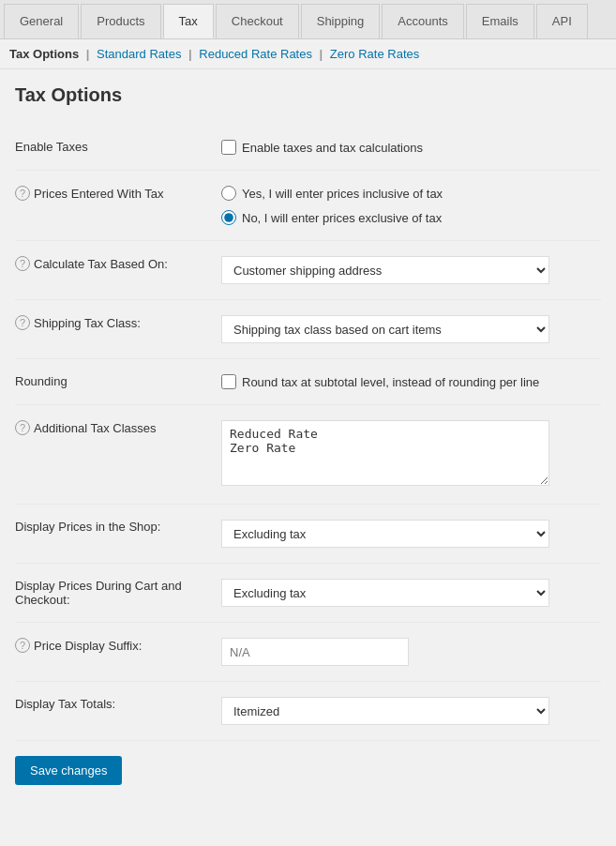 The width and height of the screenshot is (616, 846). What do you see at coordinates (308, 711) in the screenshot?
I see `row-display-tax-totals: Display Tax Totals: Itemized As a single…` at bounding box center [308, 711].